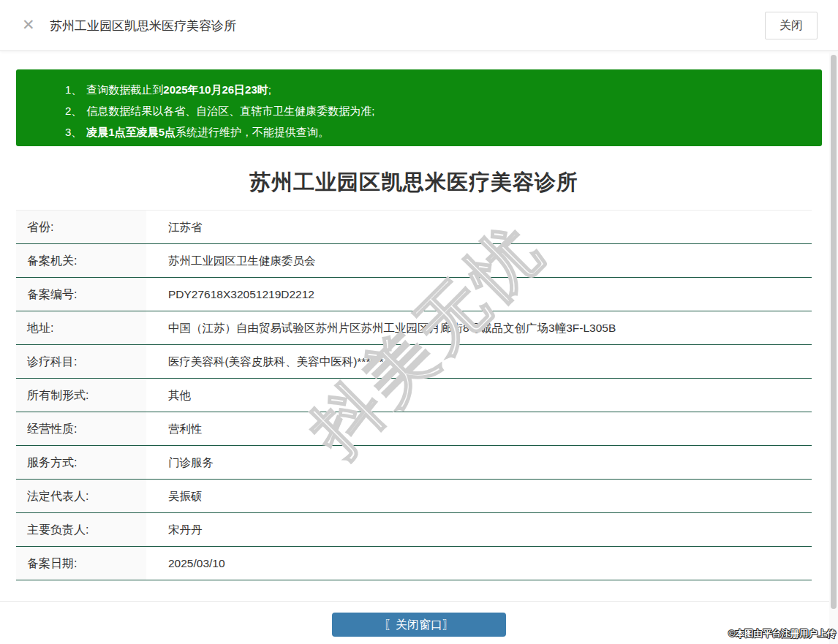  Describe the element at coordinates (479, 227) in the screenshot. I see `row-value: 江苏省` at that location.